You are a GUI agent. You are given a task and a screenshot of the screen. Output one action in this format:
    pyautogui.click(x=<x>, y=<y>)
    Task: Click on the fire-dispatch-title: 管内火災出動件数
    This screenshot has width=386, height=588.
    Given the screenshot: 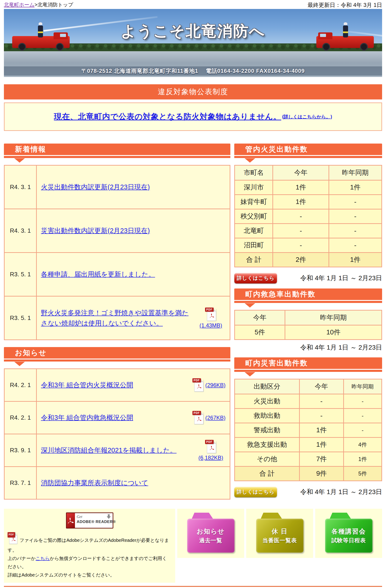 What is the action you would take?
    pyautogui.click(x=276, y=149)
    